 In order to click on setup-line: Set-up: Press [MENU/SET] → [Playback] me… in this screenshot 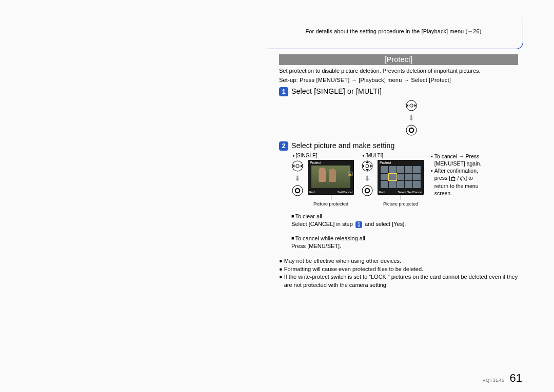, I will do `click(399, 80)`.